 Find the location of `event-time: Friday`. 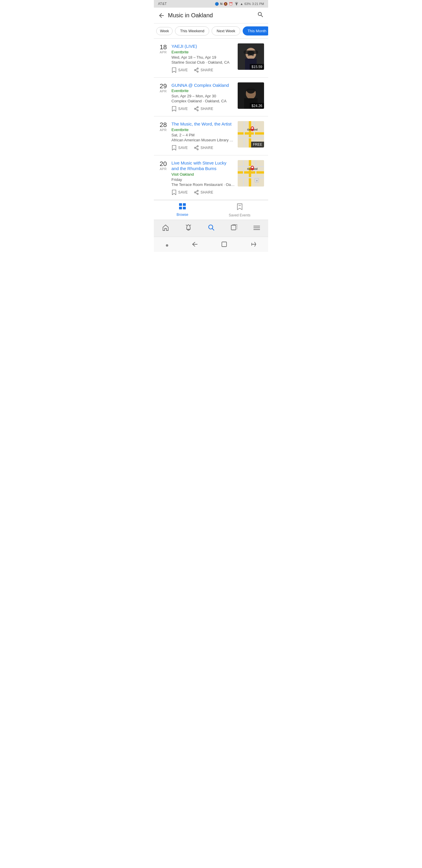

event-time: Friday is located at coordinates (203, 180).